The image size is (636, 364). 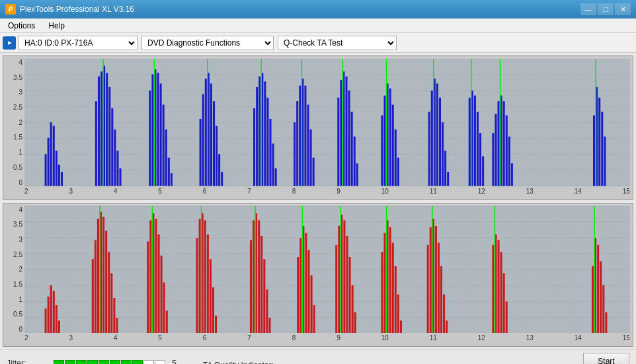 I want to click on menu-options: Options, so click(x=21, y=26).